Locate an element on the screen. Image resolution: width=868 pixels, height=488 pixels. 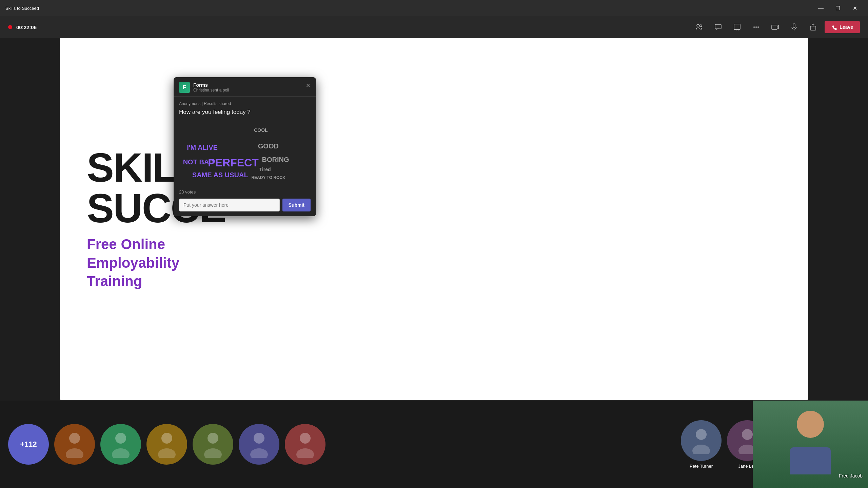
avatar-p2 is located at coordinates (121, 444).